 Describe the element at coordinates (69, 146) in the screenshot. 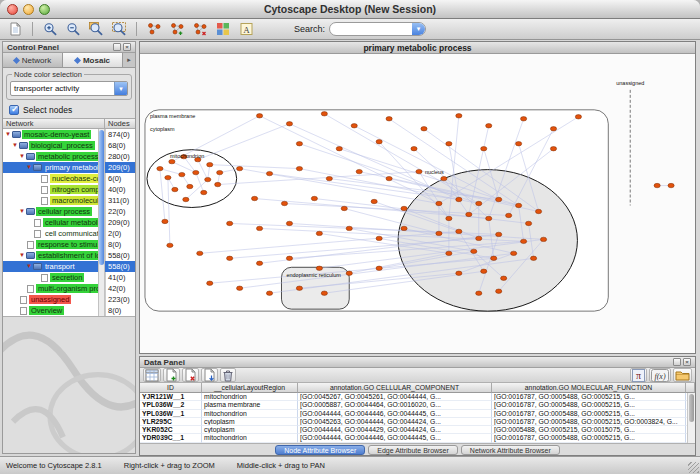

I see `tree-row: ▼biological_process68(0)` at that location.